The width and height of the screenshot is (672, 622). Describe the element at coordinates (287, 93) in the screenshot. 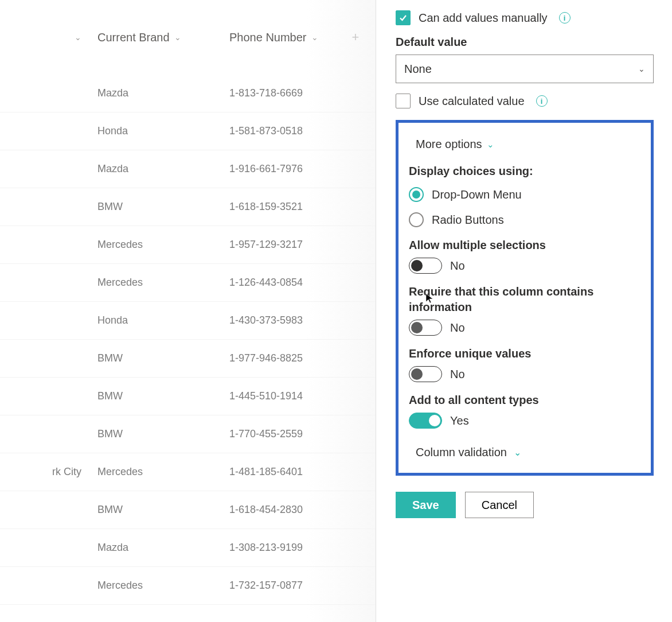

I see `cell-phone: 1-813-718-6669` at that location.